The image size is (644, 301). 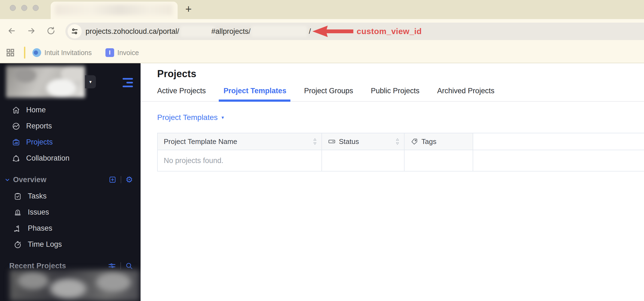 What do you see at coordinates (466, 94) in the screenshot?
I see `tab-archived-projects: Archived Projects` at bounding box center [466, 94].